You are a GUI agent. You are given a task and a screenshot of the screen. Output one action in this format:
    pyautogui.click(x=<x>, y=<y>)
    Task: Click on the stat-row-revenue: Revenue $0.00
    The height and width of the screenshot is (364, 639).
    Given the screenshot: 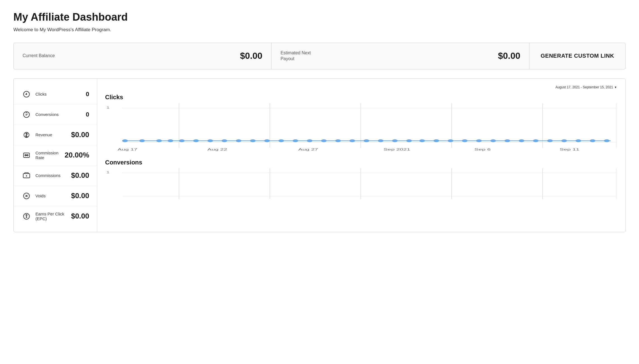 What is the action you would take?
    pyautogui.click(x=55, y=135)
    